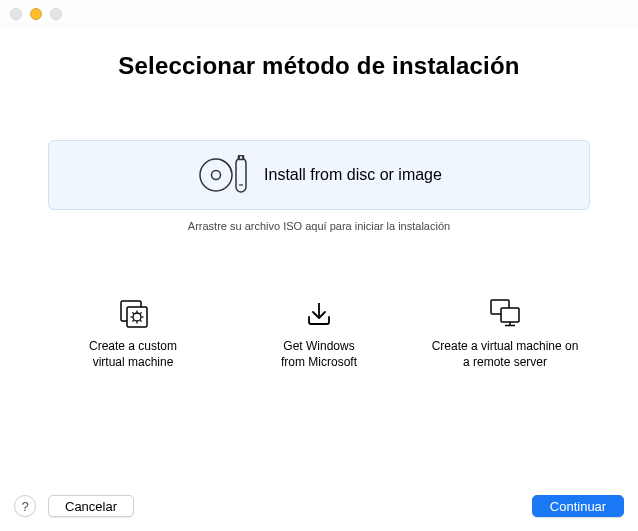 The image size is (638, 531). What do you see at coordinates (91, 506) in the screenshot?
I see `cancel-button: Cancelar` at bounding box center [91, 506].